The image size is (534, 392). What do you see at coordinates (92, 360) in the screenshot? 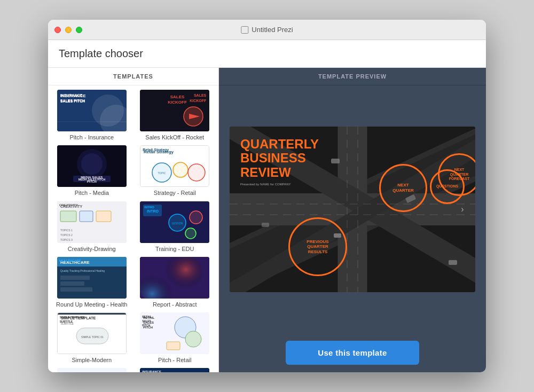
I see `template-label-simple-modern: Simple-Modern` at bounding box center [92, 360].